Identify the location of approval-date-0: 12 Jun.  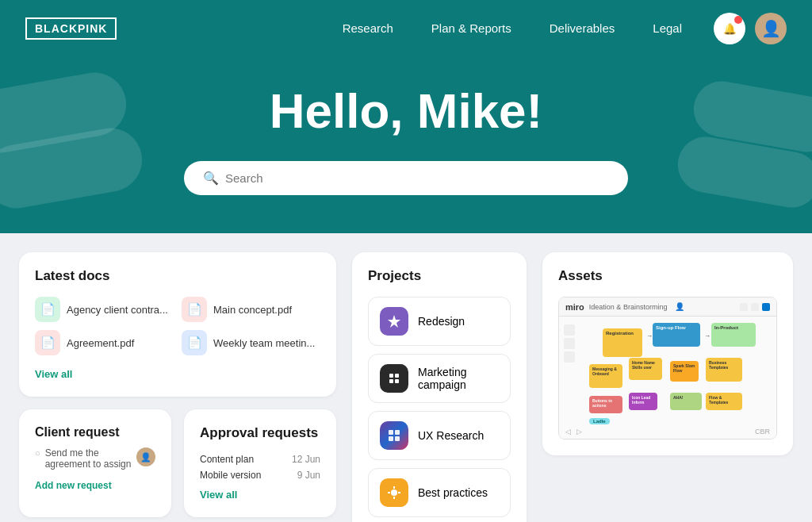
(306, 459).